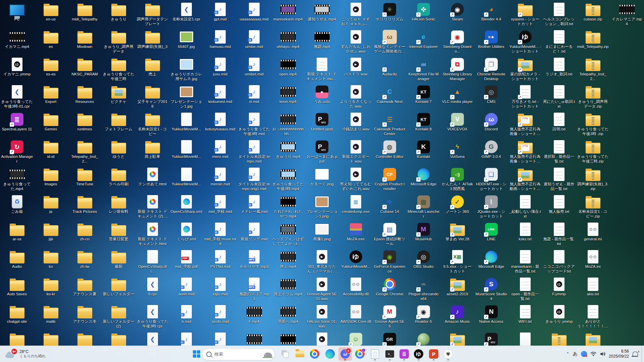 The image size is (644, 362). I want to click on desktop-icon: ♪▤PVTNd.mid, so click(220, 263).